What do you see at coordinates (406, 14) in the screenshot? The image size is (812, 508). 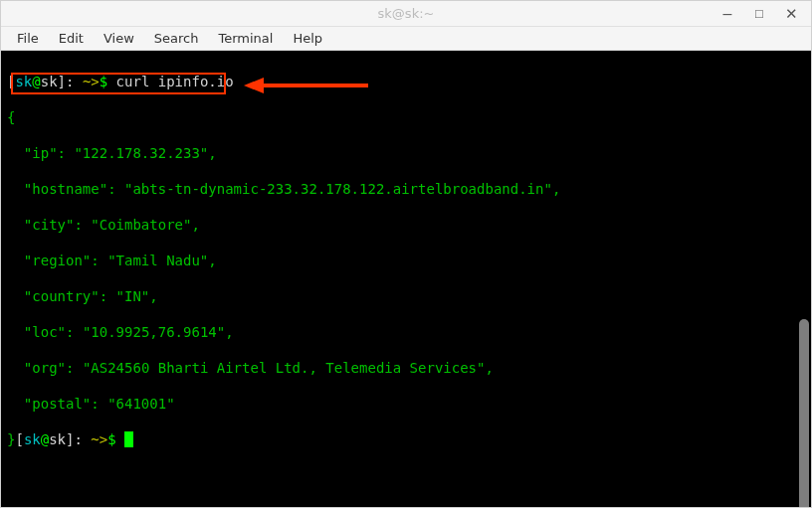 I see `titlebar: sk@sk:~ – □ ✕` at bounding box center [406, 14].